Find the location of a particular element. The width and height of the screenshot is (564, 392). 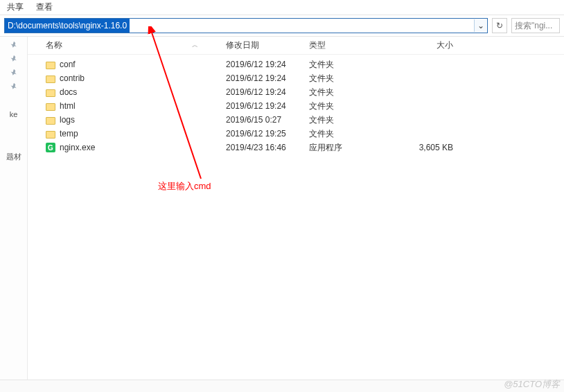

address-row: D:\documents\tools\nginx-1.16.0 ⌄ ↻ 搜索"n… is located at coordinates (282, 26).